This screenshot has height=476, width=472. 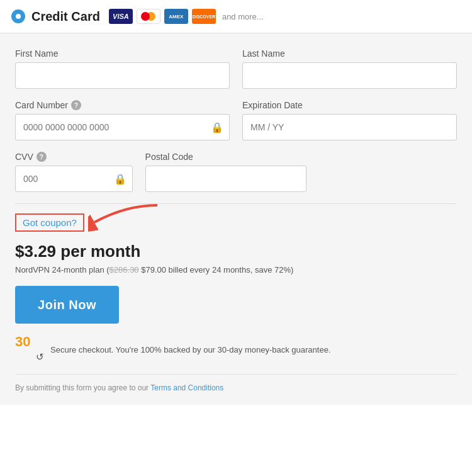 What do you see at coordinates (18, 16) in the screenshot?
I see `payment-method-radio` at bounding box center [18, 16].